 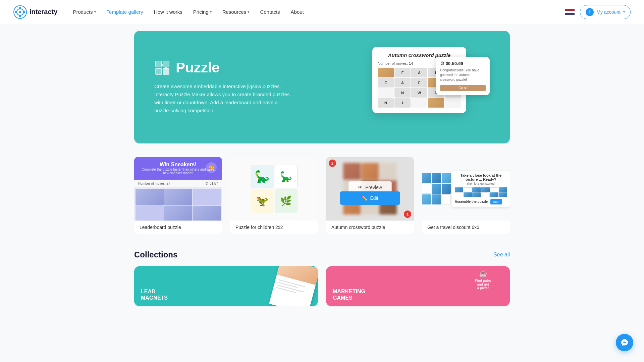 I want to click on nav-links: Products ▾ Template gallery How it works…, so click(x=317, y=12).